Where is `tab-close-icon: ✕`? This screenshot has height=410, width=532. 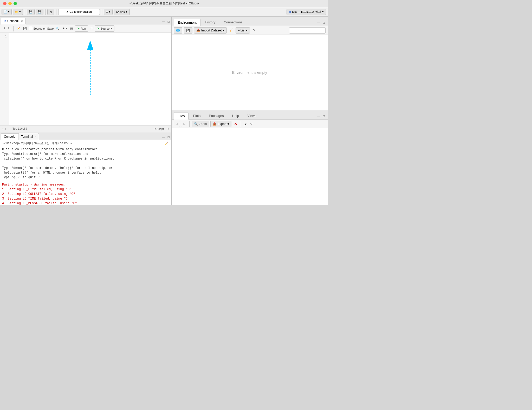 tab-close-icon: ✕ is located at coordinates (22, 21).